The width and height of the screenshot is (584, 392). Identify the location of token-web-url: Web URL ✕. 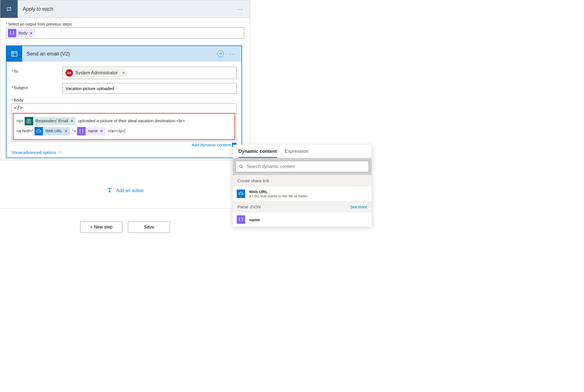
(52, 131).